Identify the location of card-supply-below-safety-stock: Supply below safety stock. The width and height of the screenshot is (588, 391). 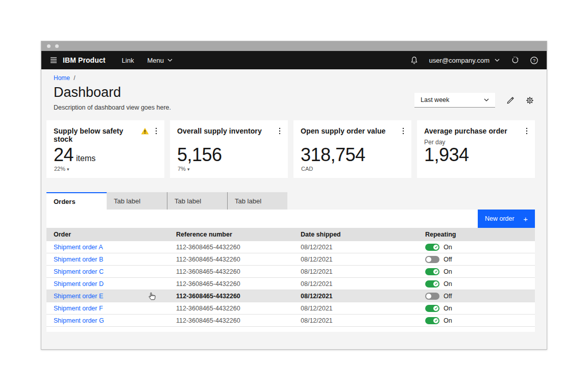
(105, 149).